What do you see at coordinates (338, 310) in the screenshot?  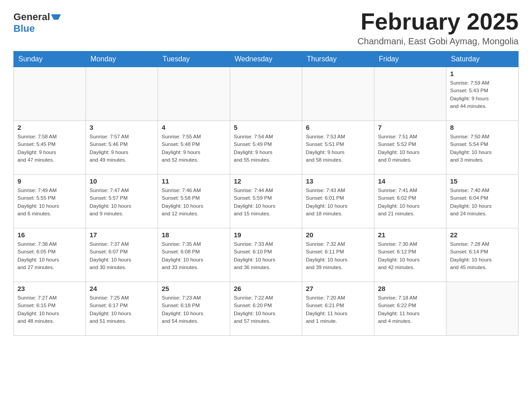 I see `day-info: Sunrise: 7:20 AM Sunset: 6:21 PM Dayligh…` at bounding box center [338, 310].